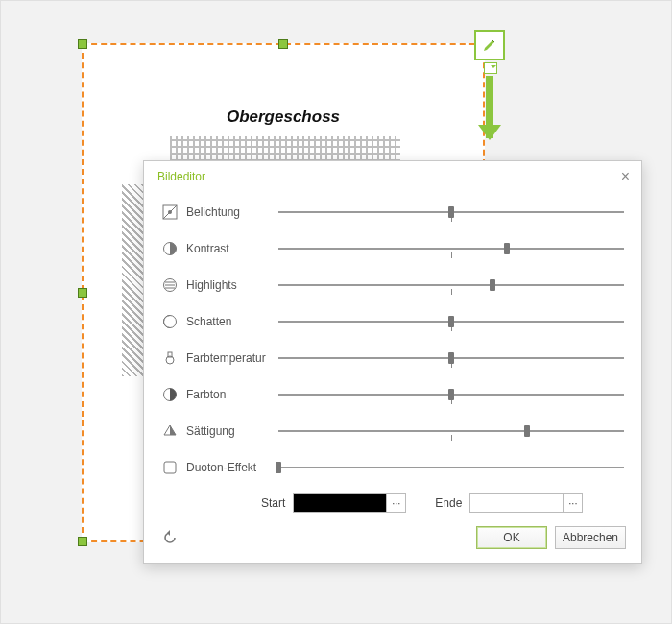 This screenshot has height=624, width=672. Describe the element at coordinates (393, 468) in the screenshot. I see `slider-row: Duoton-Effekt` at that location.